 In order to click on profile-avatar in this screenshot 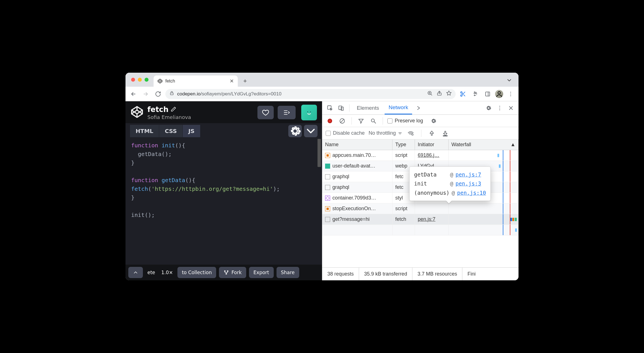, I will do `click(499, 94)`.